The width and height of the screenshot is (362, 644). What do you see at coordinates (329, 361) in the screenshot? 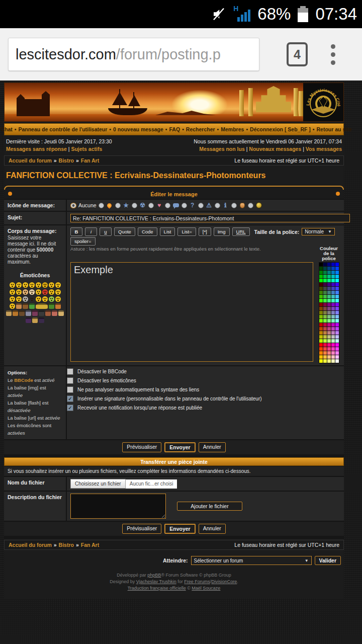
I see `palette-color-ffff80` at bounding box center [329, 361].